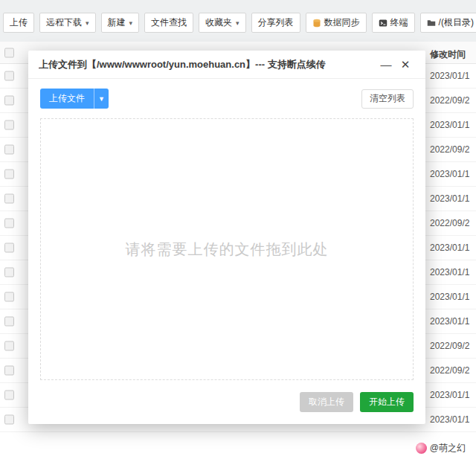  I want to click on upload-file-button: 上传文件, so click(67, 98).